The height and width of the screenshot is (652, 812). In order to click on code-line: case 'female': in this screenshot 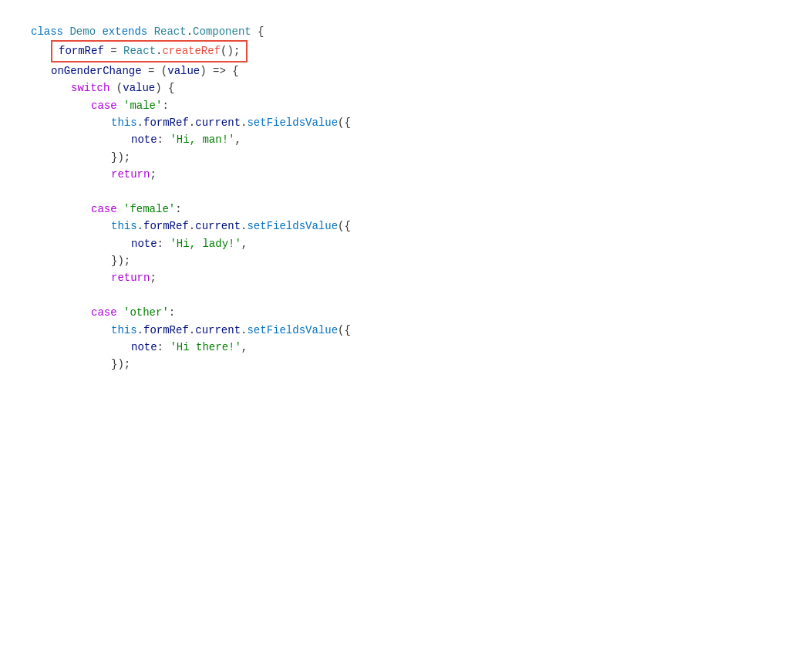, I will do `click(406, 209)`.